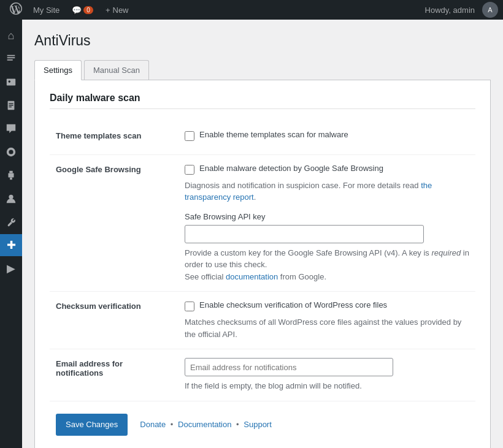 This screenshot has height=448, width=503. What do you see at coordinates (252, 277) in the screenshot?
I see `documentation-link-google: documentation` at bounding box center [252, 277].